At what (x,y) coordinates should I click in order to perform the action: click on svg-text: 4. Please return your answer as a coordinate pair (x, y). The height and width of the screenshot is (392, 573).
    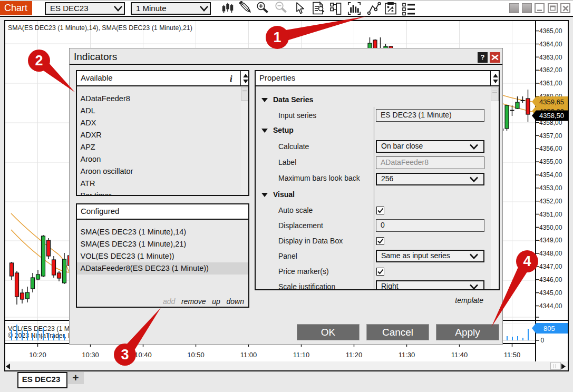
    Looking at the image, I should click on (527, 261).